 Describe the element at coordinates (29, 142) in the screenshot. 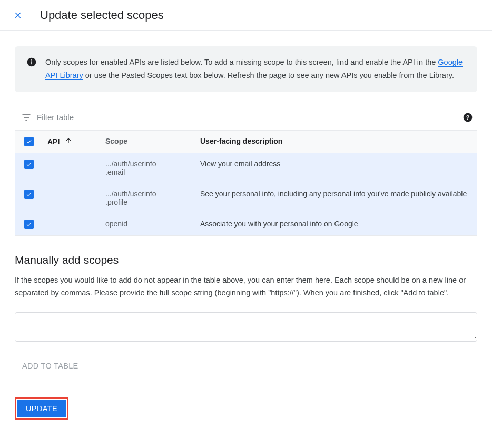

I see `select-all-checkbox` at that location.